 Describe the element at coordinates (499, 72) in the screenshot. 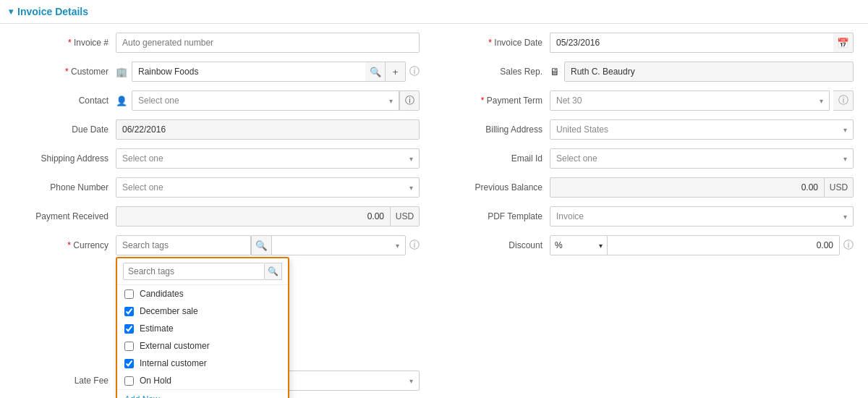

I see `sales-rep-label: Sales Rep.` at that location.